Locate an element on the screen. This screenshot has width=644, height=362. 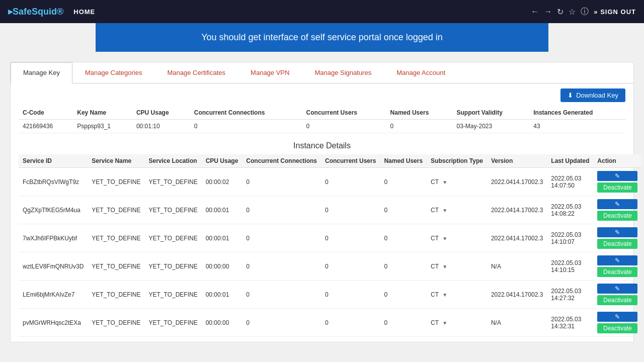
home-link: HOME is located at coordinates (85, 12).